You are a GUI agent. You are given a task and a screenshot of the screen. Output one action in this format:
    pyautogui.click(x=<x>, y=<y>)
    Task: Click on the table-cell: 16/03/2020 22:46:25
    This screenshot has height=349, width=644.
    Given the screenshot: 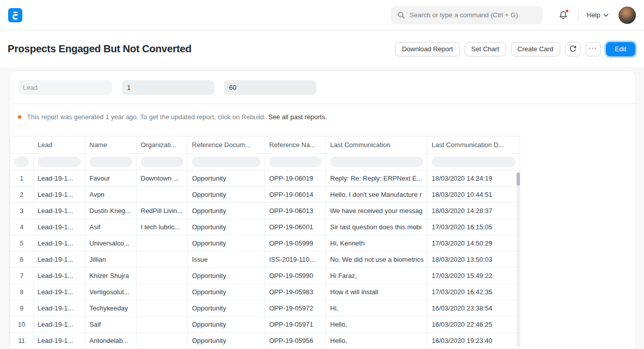 What is the action you would take?
    pyautogui.click(x=474, y=325)
    